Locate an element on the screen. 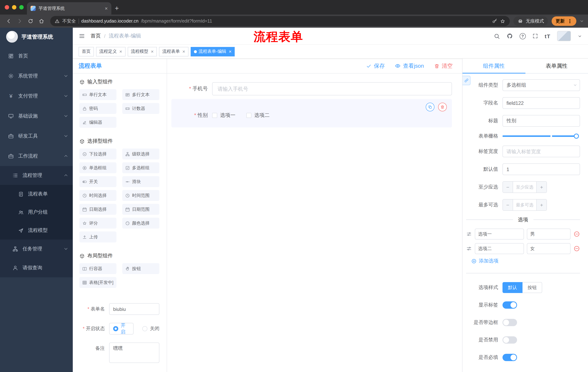  min-select-value: 至少应选 is located at coordinates (525, 187).